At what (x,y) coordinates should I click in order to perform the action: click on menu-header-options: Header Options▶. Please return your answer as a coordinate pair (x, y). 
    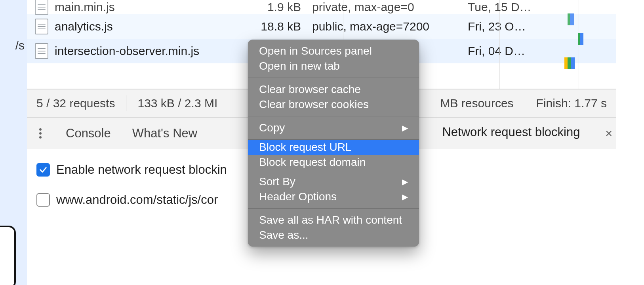
    Looking at the image, I should click on (333, 197).